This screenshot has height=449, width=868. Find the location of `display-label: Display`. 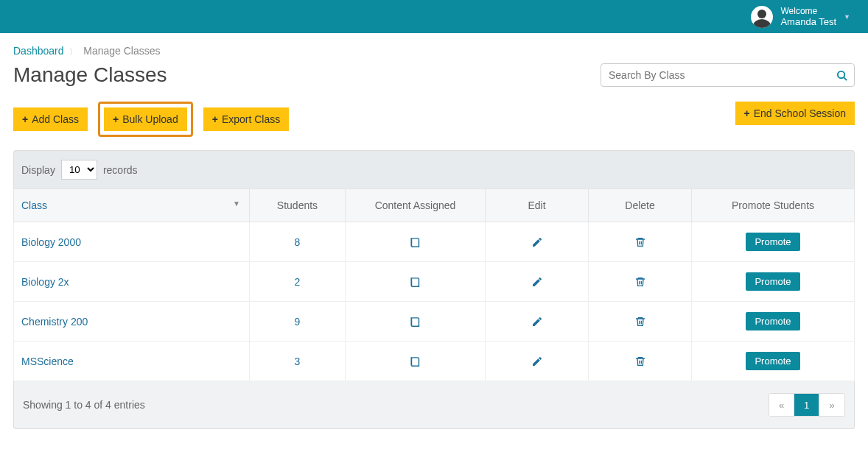

display-label: Display is located at coordinates (38, 170).